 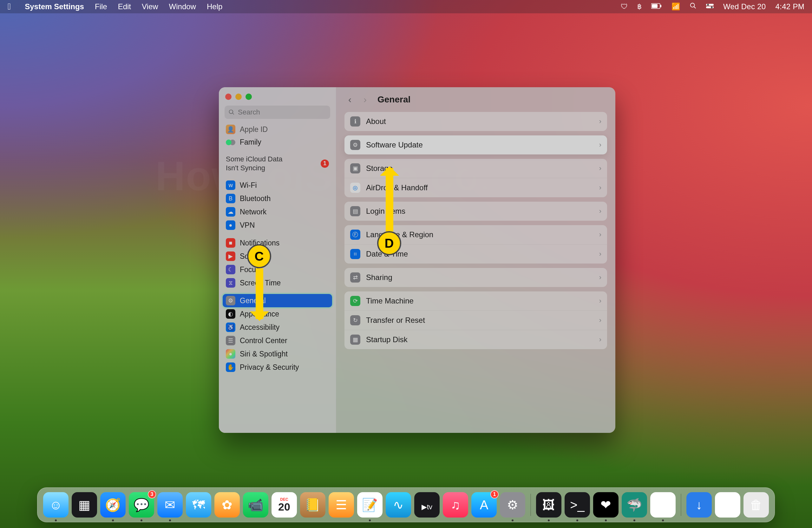 I want to click on vpn-icon: 🛡, so click(x=624, y=7).